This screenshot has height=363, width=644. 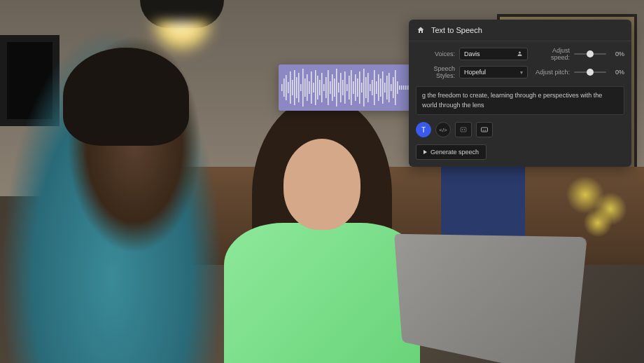 What do you see at coordinates (484, 130) in the screenshot?
I see `subtitle-icon` at bounding box center [484, 130].